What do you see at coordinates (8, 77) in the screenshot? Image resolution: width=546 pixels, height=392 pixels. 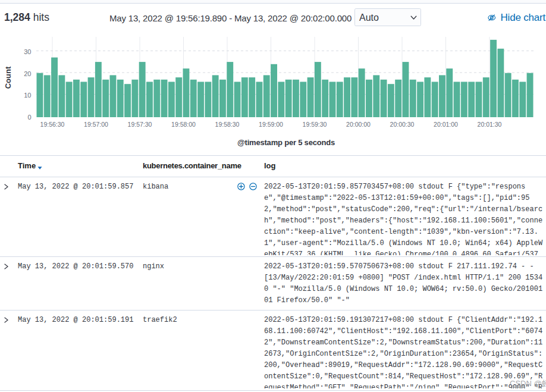 I see `svg-text: Count` at bounding box center [8, 77].